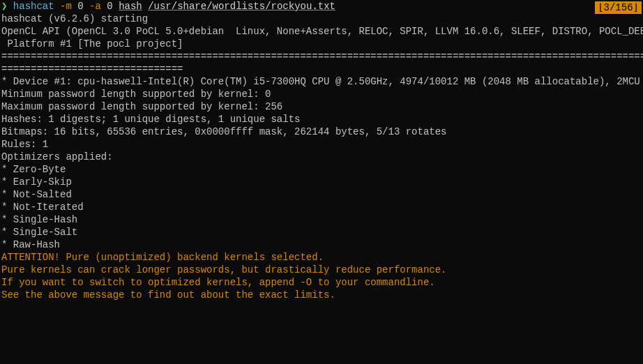 The width and height of the screenshot is (643, 364). Describe the element at coordinates (322, 207) in the screenshot. I see `output-line: * Not-Iterated` at that location.